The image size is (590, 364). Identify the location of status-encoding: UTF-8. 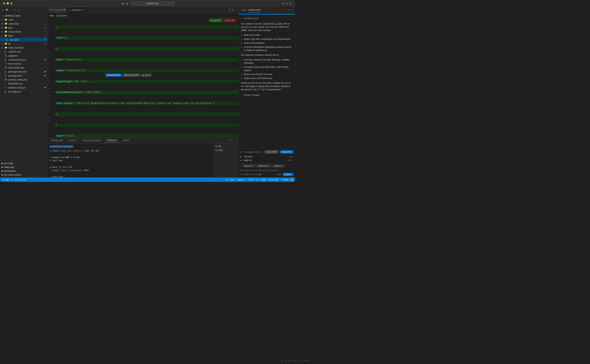
(251, 180).